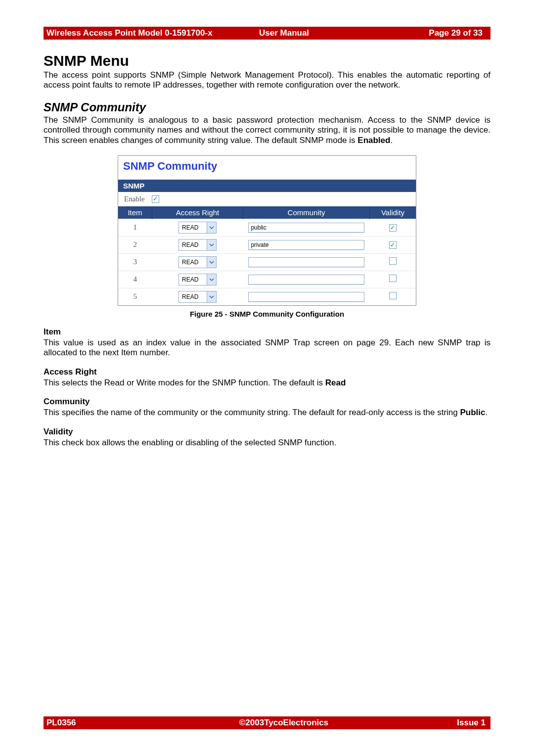  Describe the element at coordinates (336, 383) in the screenshot. I see `paragraph-ar-bold: Read` at that location.